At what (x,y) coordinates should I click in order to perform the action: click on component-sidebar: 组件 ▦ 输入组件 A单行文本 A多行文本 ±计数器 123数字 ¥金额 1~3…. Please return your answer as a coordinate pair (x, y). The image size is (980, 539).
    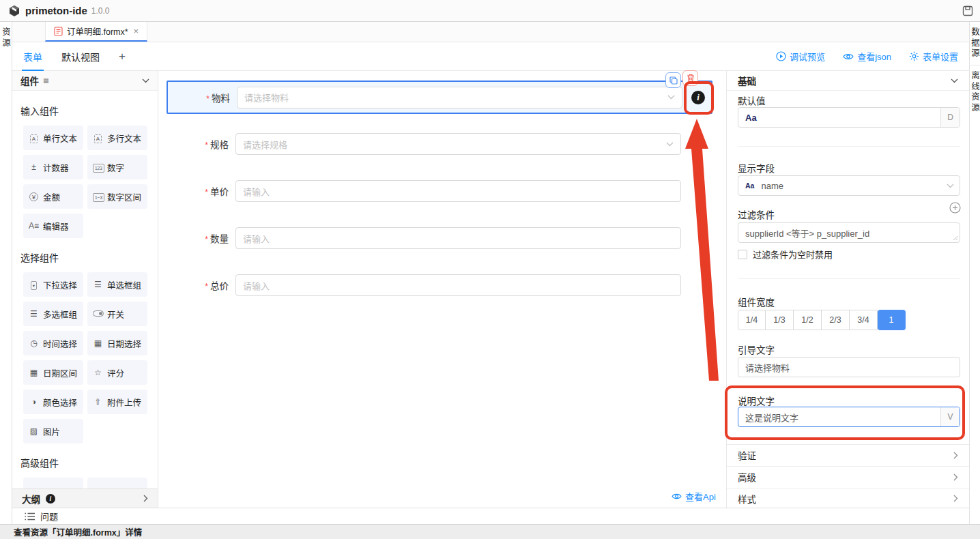
    Looking at the image, I should click on (85, 289).